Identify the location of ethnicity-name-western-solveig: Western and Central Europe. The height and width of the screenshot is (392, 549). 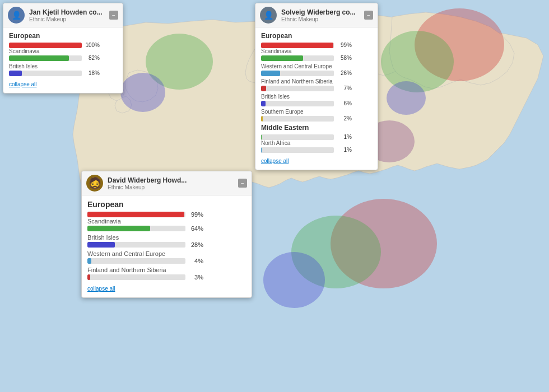
(317, 66).